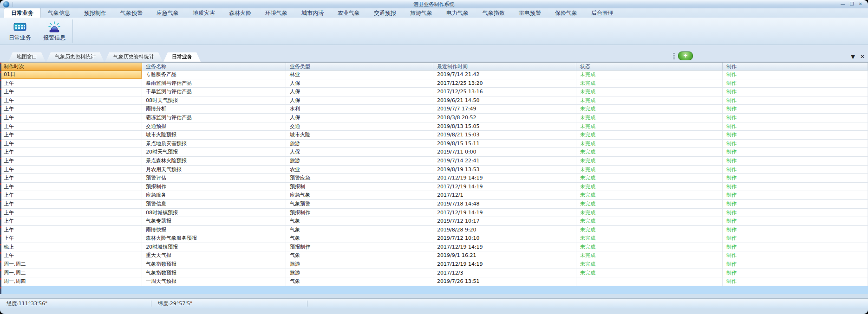  What do you see at coordinates (434, 230) in the screenshot?
I see `table-row: 上午雨情快报气象2019/8/28 9:20未完成制作` at bounding box center [434, 230].